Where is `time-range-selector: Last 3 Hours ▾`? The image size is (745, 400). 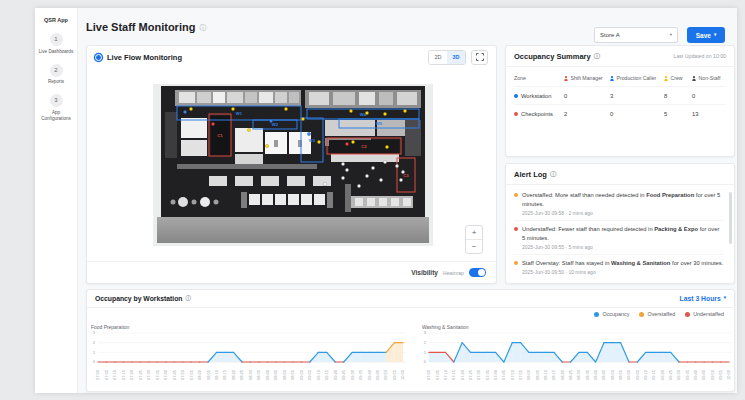 time-range-selector: Last 3 Hours ▾ is located at coordinates (703, 298).